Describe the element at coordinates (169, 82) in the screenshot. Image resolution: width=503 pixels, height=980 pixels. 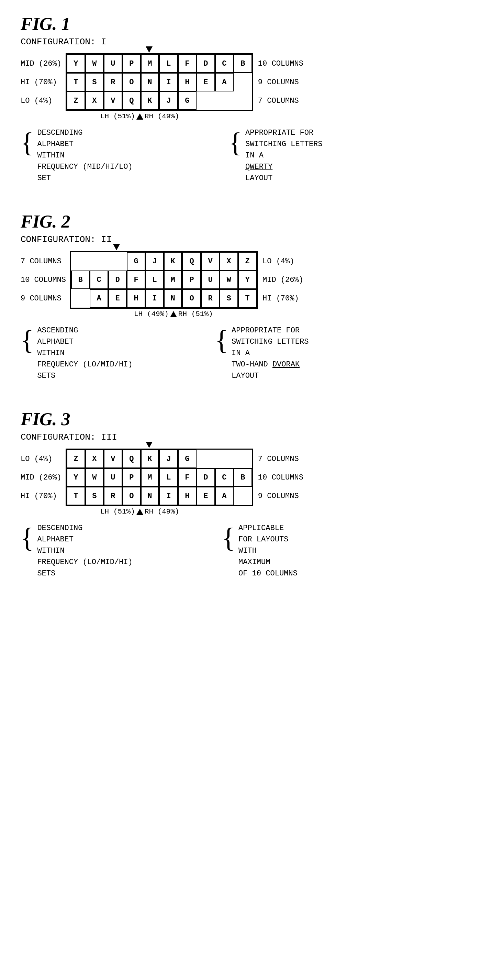
I see `key-I: I` at that location.